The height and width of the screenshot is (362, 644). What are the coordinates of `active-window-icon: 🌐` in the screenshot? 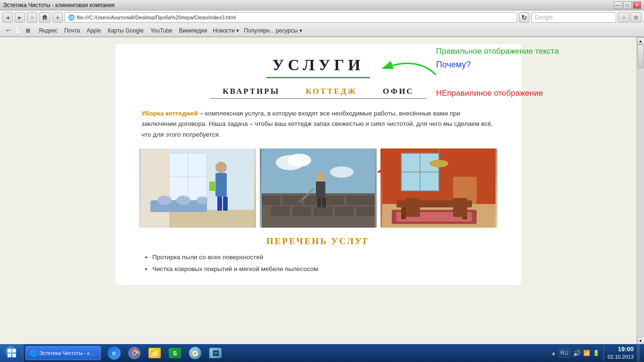 It's located at (33, 354).